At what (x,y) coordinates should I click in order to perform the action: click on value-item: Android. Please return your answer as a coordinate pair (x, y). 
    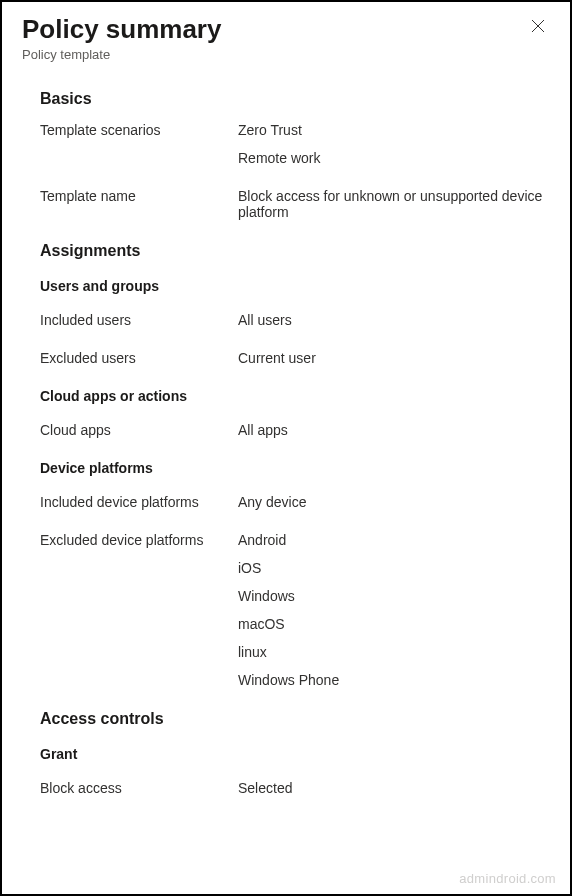
    Looking at the image, I should click on (394, 540).